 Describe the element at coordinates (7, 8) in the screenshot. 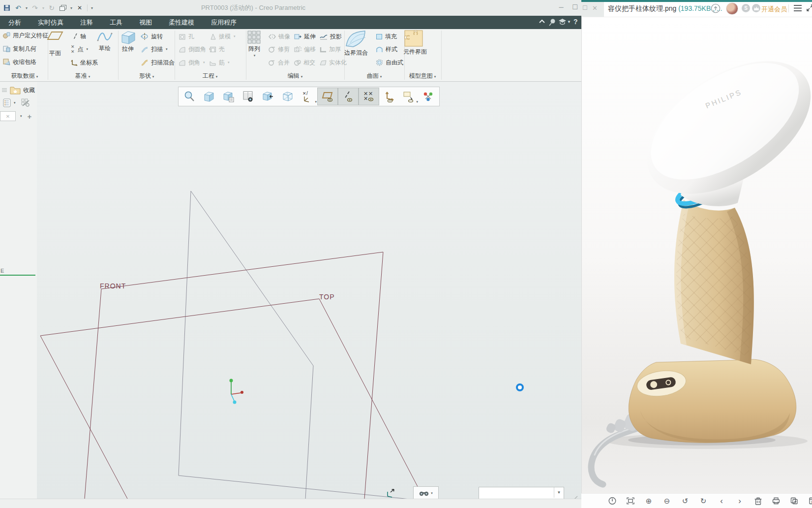

I see `save-icon` at that location.